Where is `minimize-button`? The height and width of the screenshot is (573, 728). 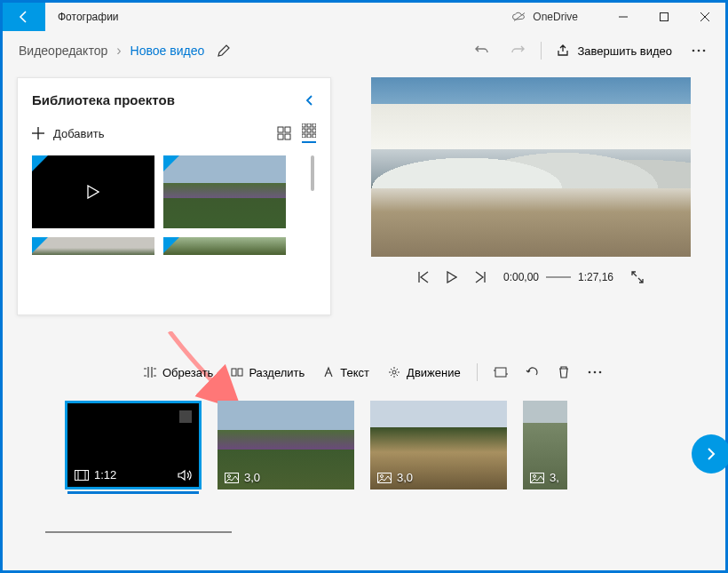
minimize-button is located at coordinates (623, 17).